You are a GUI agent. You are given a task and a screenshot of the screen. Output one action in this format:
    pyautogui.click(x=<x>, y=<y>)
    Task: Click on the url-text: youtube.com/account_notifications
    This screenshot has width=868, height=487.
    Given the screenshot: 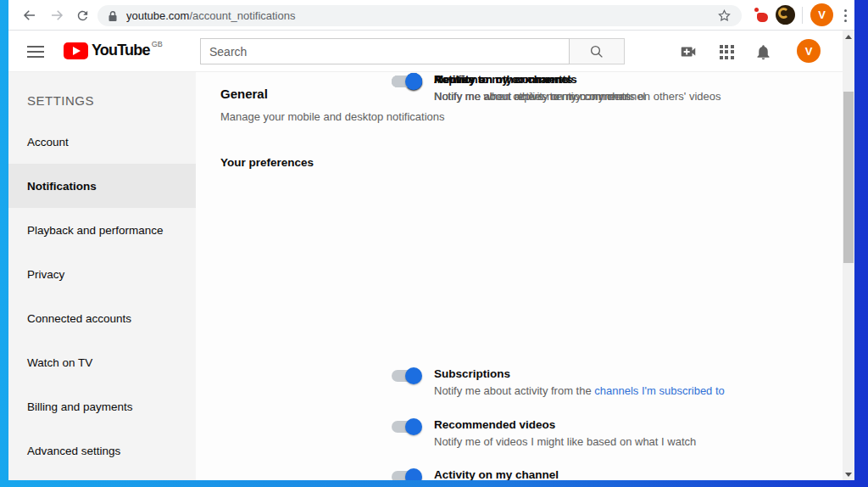 What is the action you would take?
    pyautogui.click(x=210, y=15)
    